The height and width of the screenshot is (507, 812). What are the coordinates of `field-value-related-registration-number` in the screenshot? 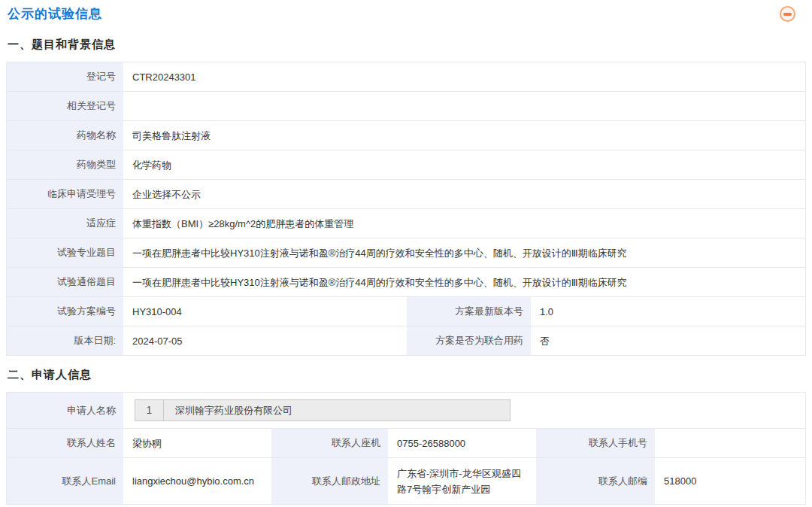 It's located at (465, 106).